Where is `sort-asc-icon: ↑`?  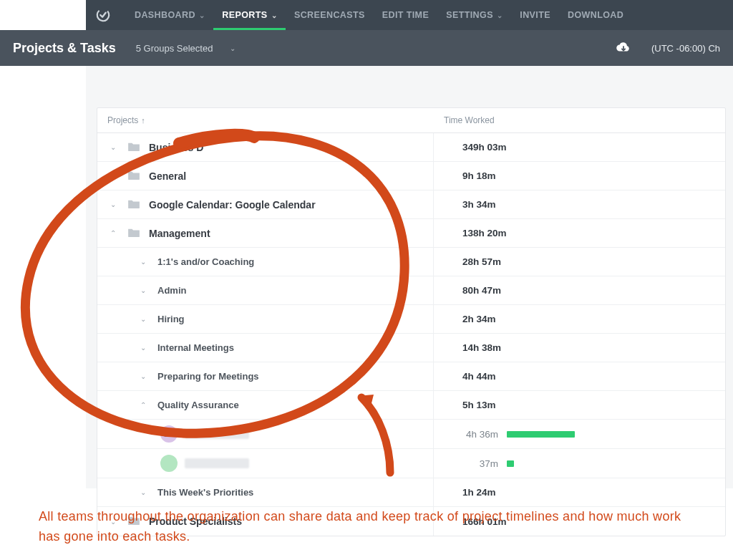
sort-asc-icon: ↑ is located at coordinates (143, 120).